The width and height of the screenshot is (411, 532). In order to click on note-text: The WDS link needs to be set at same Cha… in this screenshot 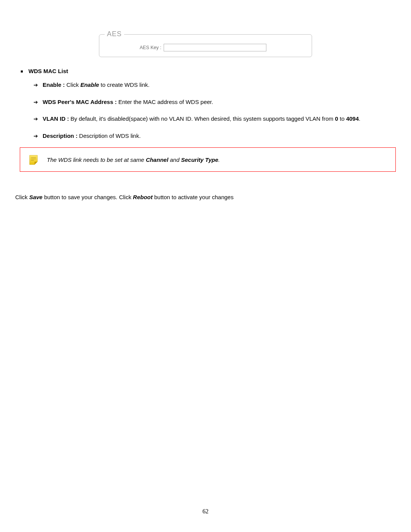, I will do `click(218, 160)`.